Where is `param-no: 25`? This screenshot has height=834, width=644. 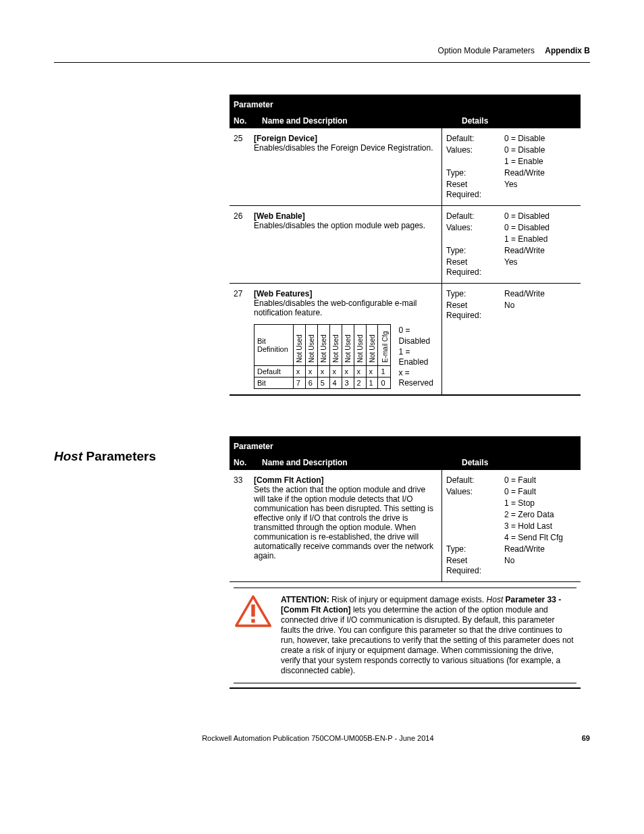
param-no: 25 is located at coordinates (240, 167).